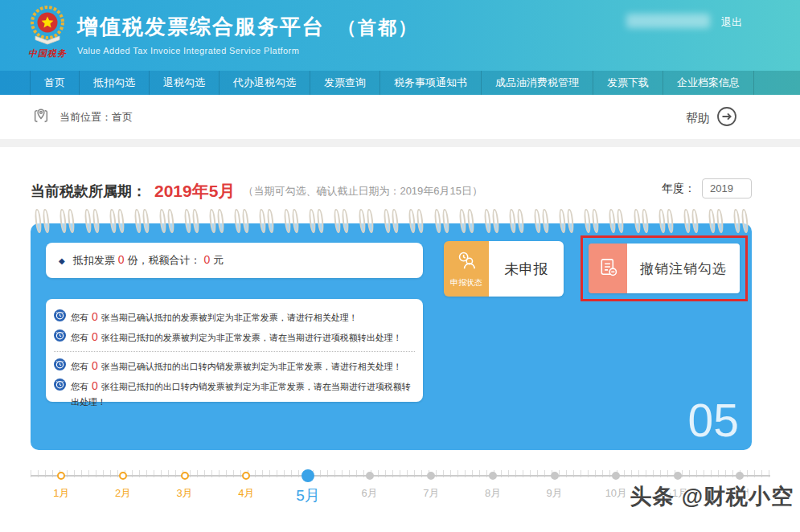  Describe the element at coordinates (61, 488) in the screenshot. I see `timeline-month-1: 1月` at that location.